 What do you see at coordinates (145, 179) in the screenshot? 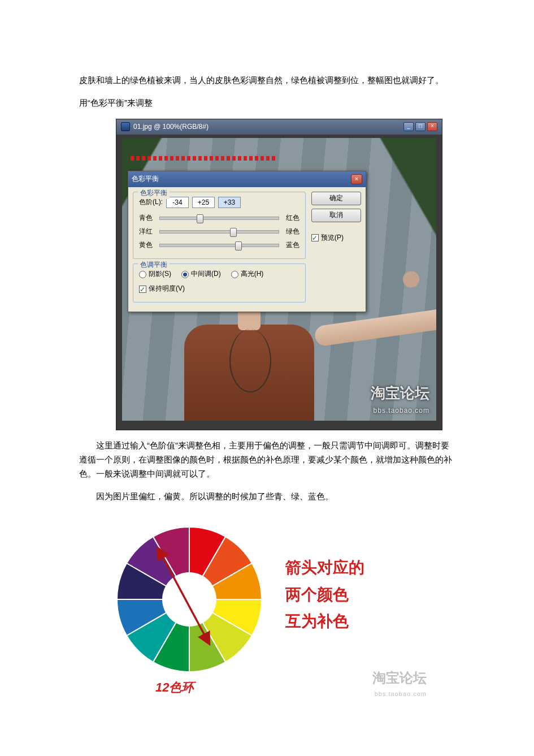
I see `dialog-title-text: 色彩平衡` at bounding box center [145, 179].